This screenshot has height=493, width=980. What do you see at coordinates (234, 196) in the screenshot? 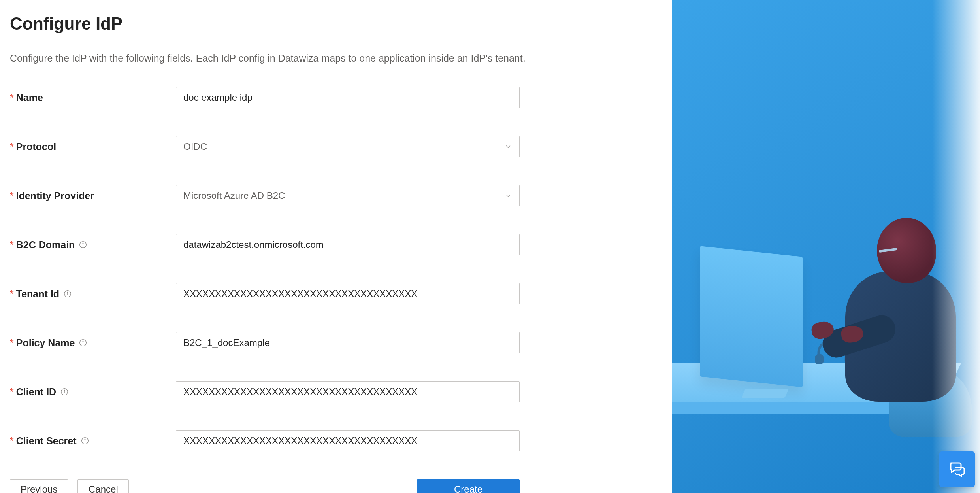
I see `identity-provider-select-value: Microsoft Azure AD B2C` at bounding box center [234, 196].